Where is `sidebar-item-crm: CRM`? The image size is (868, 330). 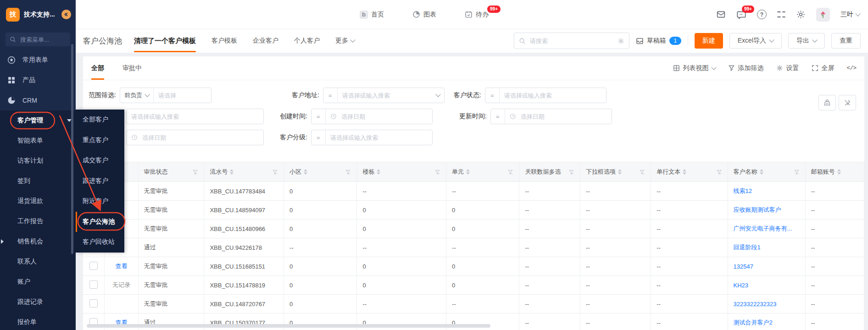
sidebar-item-crm: CRM is located at coordinates (38, 100).